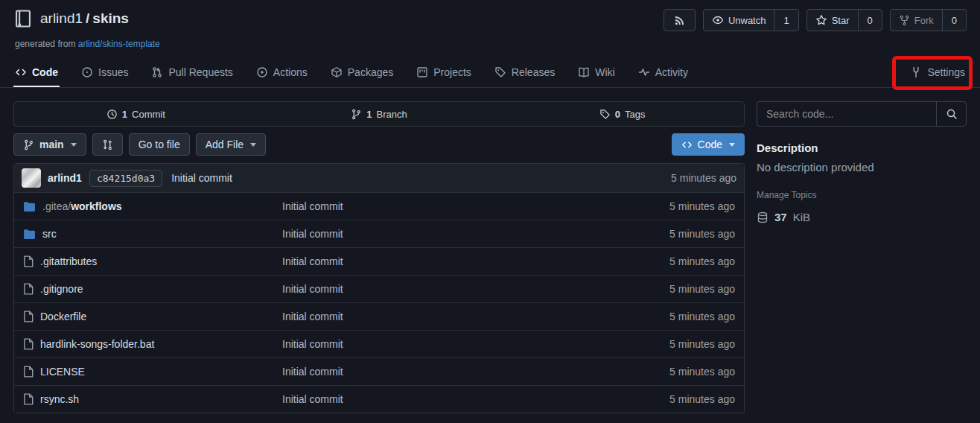 This screenshot has height=423, width=980. I want to click on table-row: rsync.sh Initial commit 5 minutes ago, so click(379, 399).